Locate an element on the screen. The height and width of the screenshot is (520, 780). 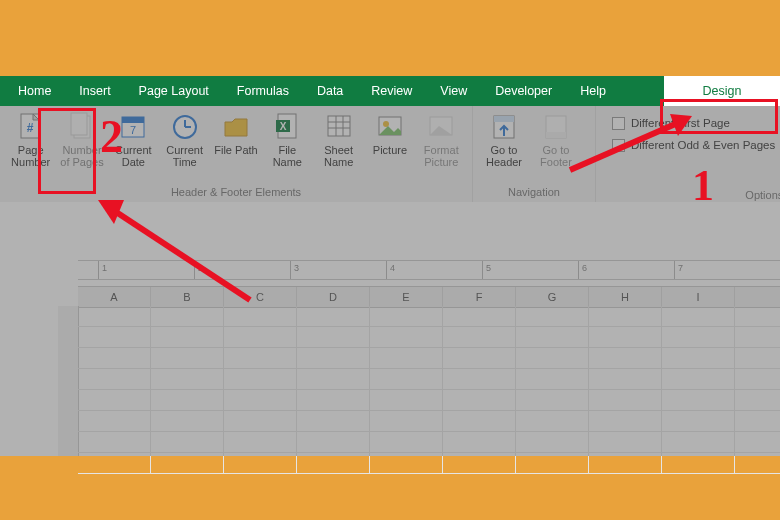
excel-file-icon: X is located at coordinates (288, 127).